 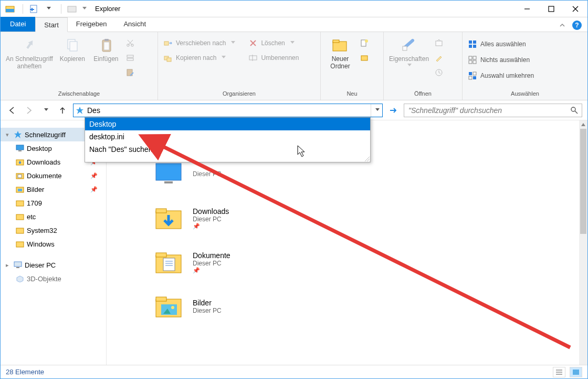 I want to click on qat-dropdown-icon, so click(x=48, y=9).